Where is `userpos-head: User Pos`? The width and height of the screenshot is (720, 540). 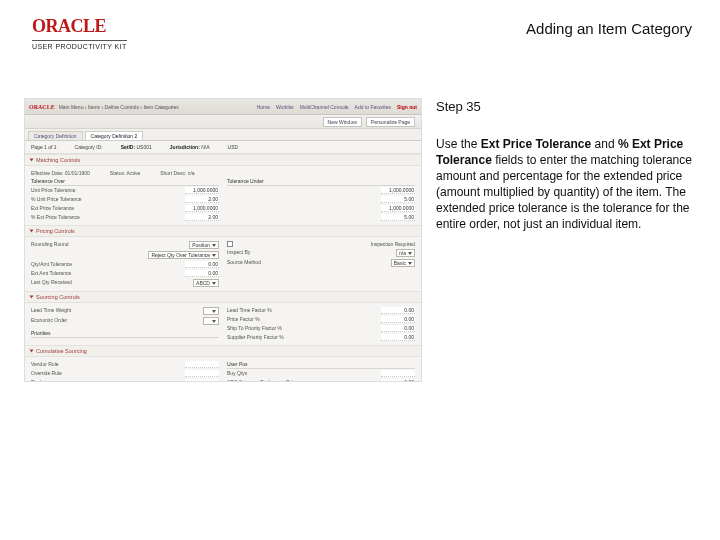 userpos-head: User Pos is located at coordinates (321, 364).